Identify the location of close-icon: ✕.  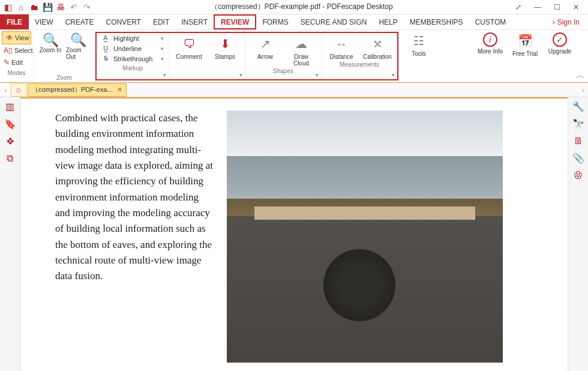
(576, 7).